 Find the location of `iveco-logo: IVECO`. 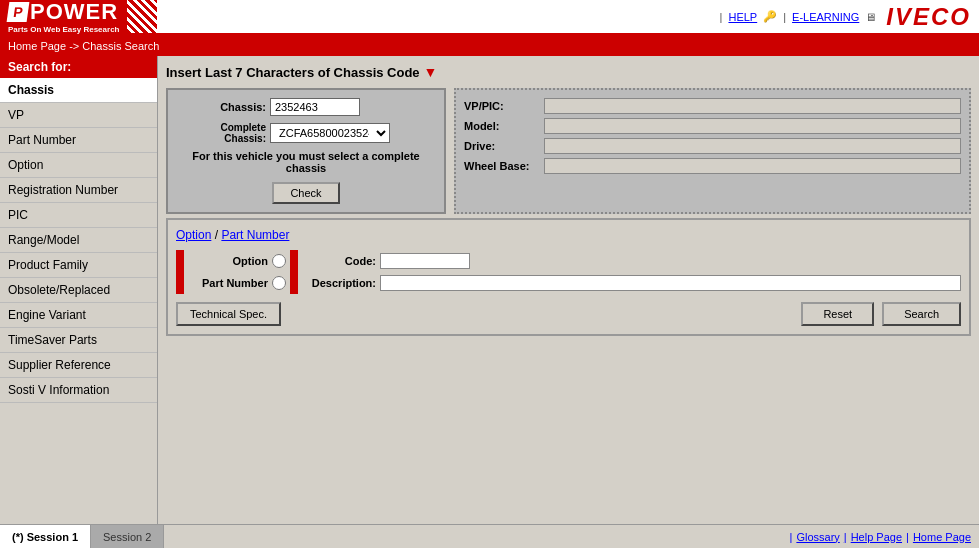

iveco-logo: IVECO is located at coordinates (928, 17).